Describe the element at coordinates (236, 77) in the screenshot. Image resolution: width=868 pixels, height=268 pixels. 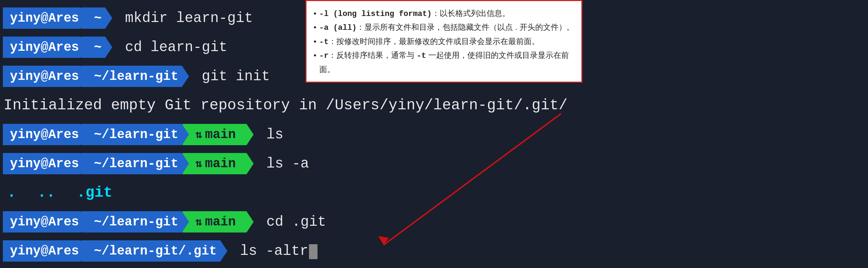
I see `command-text: git init` at that location.